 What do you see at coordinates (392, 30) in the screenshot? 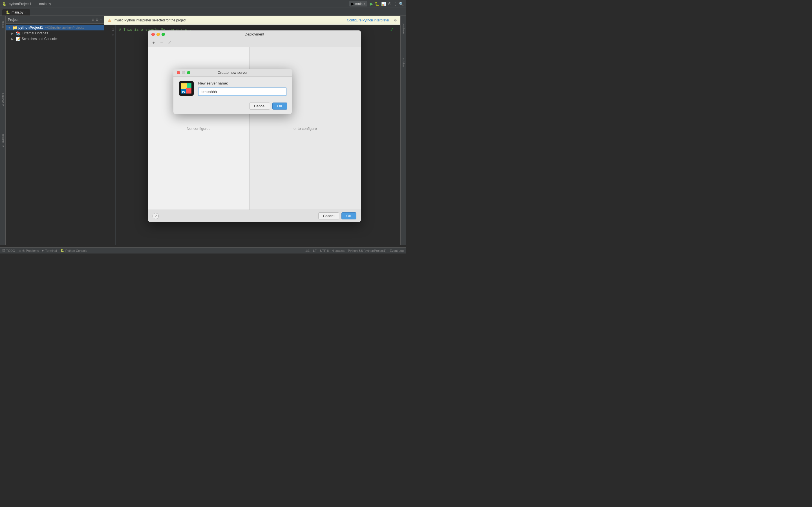
I see `editor-check-mark: ✓` at bounding box center [392, 30].